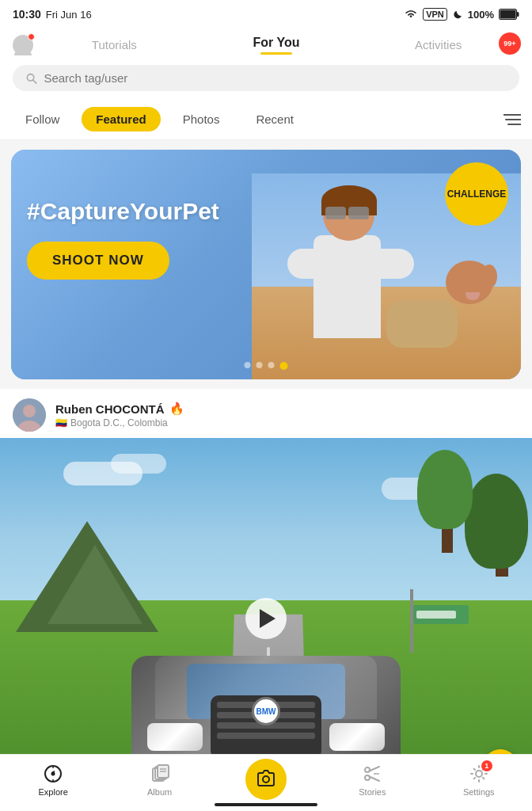 This screenshot has height=811, width=532. Describe the element at coordinates (458, 14) in the screenshot. I see `moon-icon` at that location.